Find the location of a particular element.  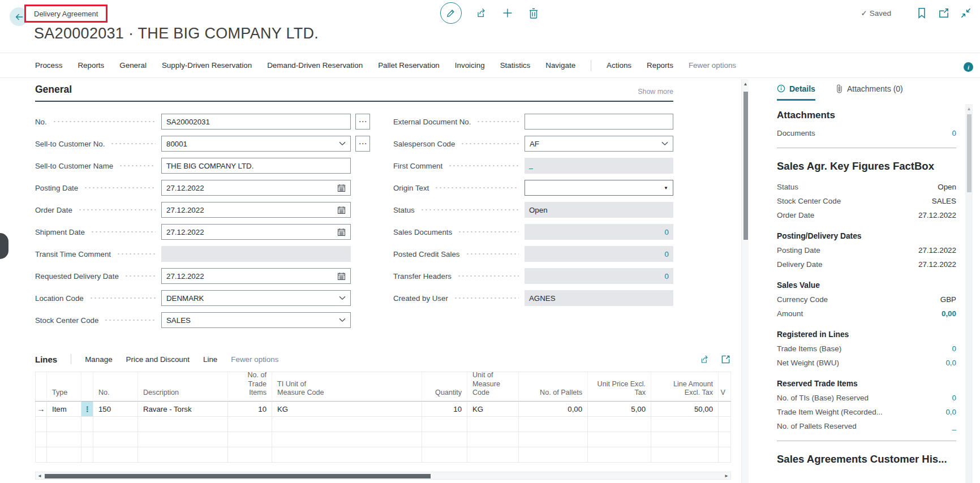

column-header-v-truncated: V is located at coordinates (725, 387).